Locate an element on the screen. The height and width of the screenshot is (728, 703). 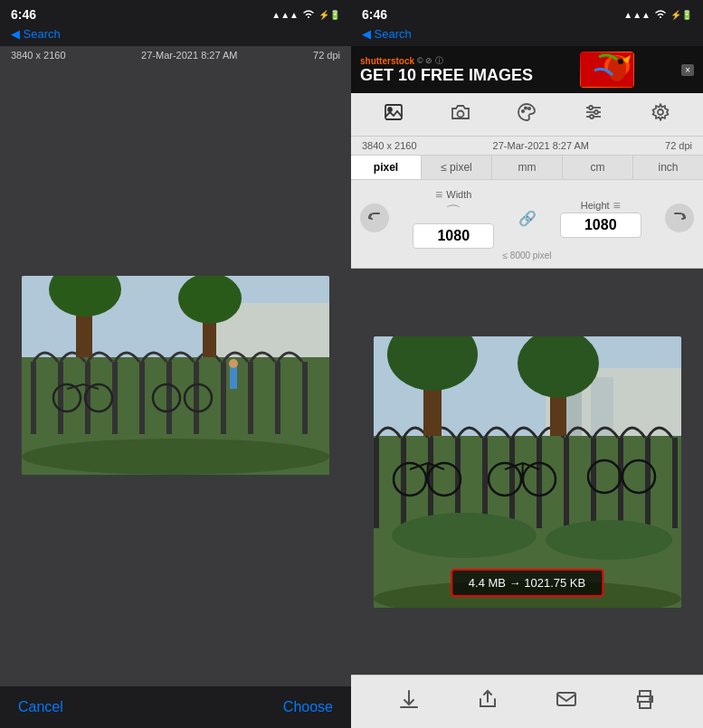
file-size-to: 1021.75 KB is located at coordinates (555, 582).